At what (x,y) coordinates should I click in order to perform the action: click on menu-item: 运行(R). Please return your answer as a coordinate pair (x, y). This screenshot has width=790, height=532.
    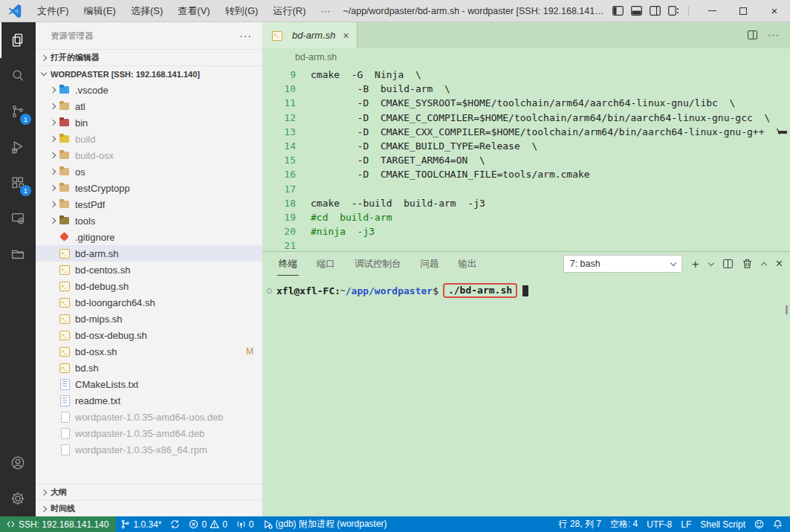
    Looking at the image, I should click on (289, 11).